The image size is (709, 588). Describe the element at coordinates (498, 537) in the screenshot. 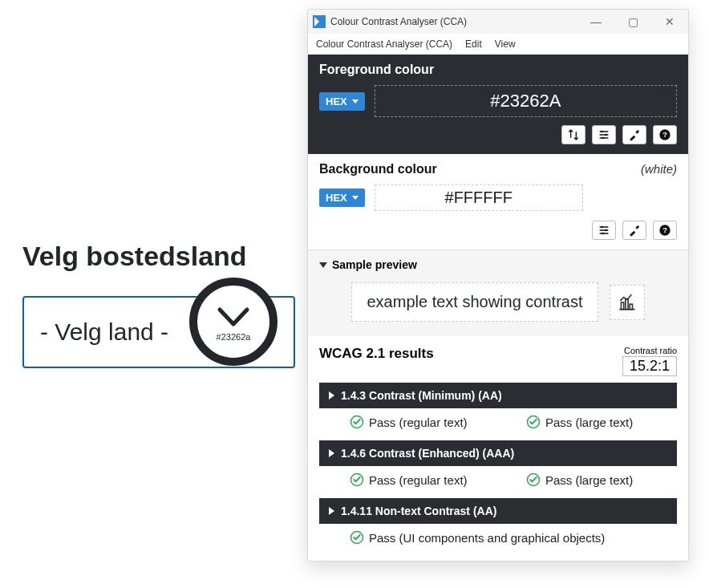

I see `criterion-1-4-11-results: Pass (UI components and graphical object…` at that location.